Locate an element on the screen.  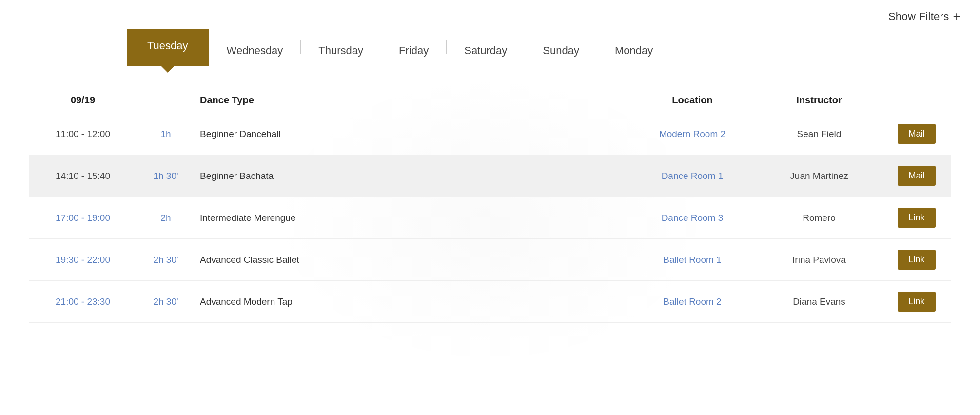
table-row: 14:10 - 15:40 1h 30' Beginner Bachata Da… is located at coordinates (490, 176).